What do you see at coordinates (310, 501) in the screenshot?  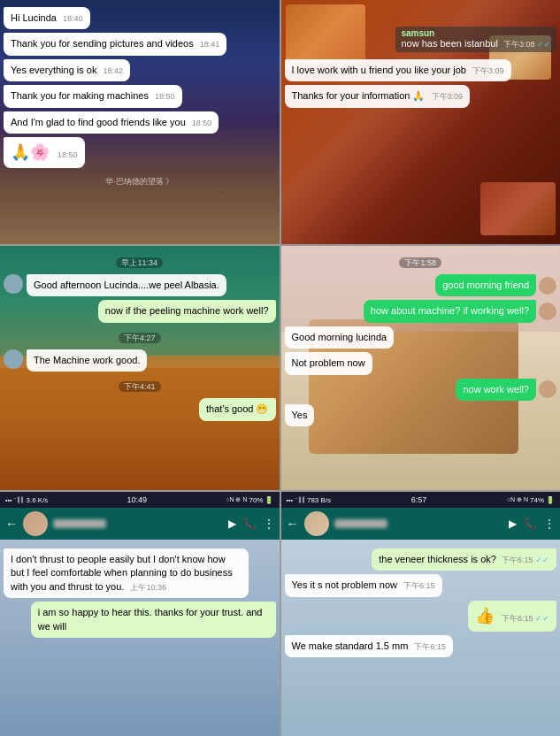 I see `signal-icons-6: ▪▪▪ ⁻∥∥ 783 B/s` at bounding box center [310, 501].